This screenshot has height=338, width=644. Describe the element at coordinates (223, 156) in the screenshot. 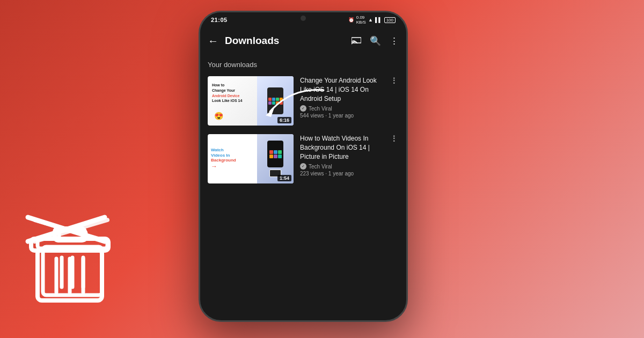

I see `thumb2-in: Videos In` at that location.